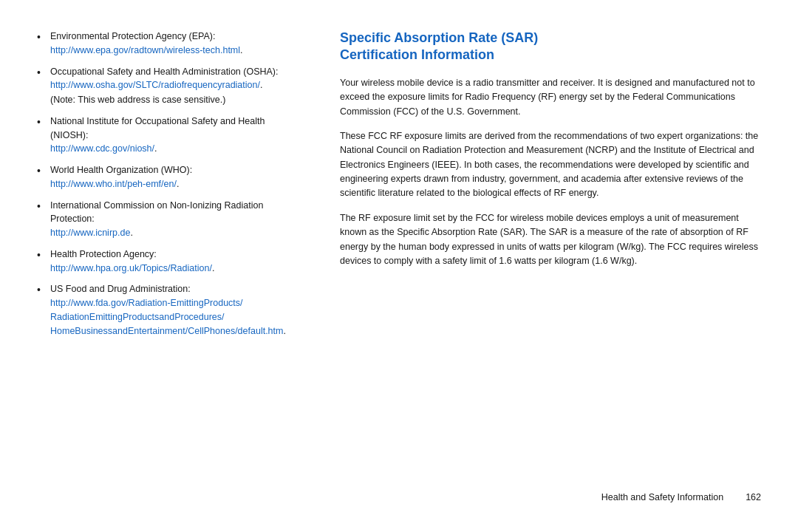 The image size is (798, 532). What do you see at coordinates (550, 98) in the screenshot?
I see `paragraph-1: Your wireless mobile device is a radio t…` at bounding box center [550, 98].